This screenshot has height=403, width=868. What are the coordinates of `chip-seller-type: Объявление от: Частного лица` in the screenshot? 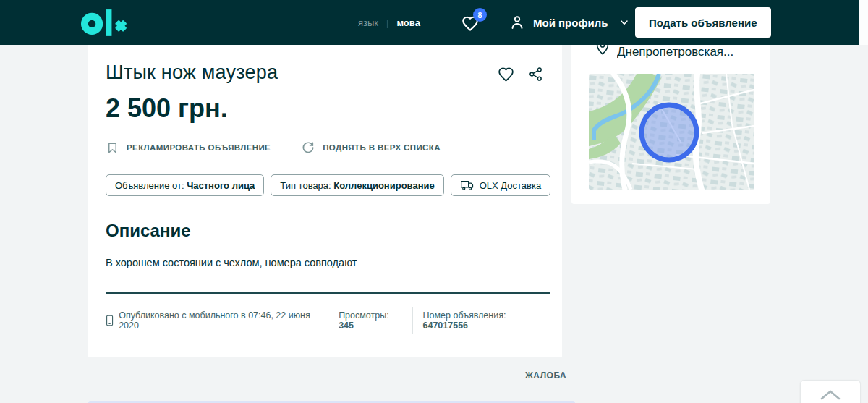 It's located at (185, 185).